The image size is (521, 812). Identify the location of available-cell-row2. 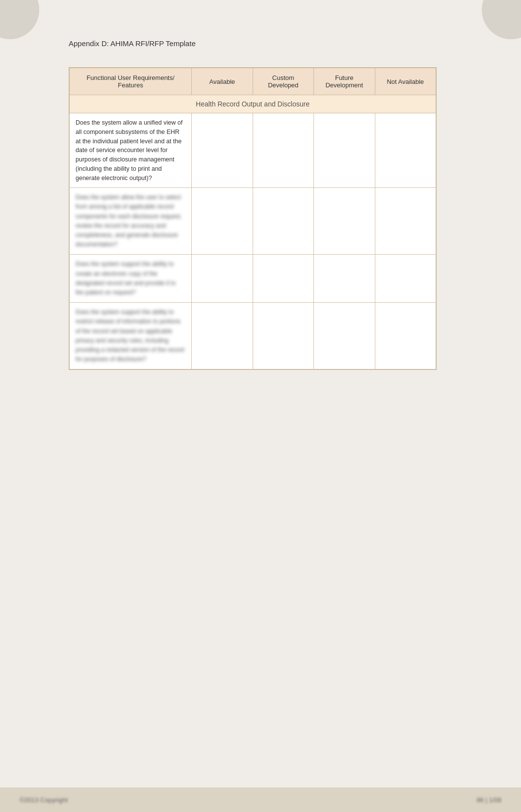
(223, 221).